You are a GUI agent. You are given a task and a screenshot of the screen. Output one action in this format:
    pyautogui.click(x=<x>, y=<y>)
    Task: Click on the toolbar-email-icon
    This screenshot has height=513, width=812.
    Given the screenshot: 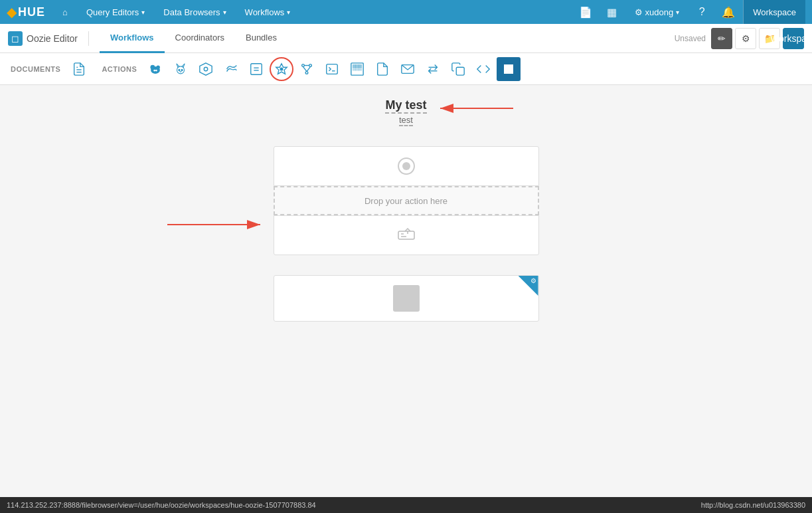 What is the action you would take?
    pyautogui.click(x=408, y=69)
    